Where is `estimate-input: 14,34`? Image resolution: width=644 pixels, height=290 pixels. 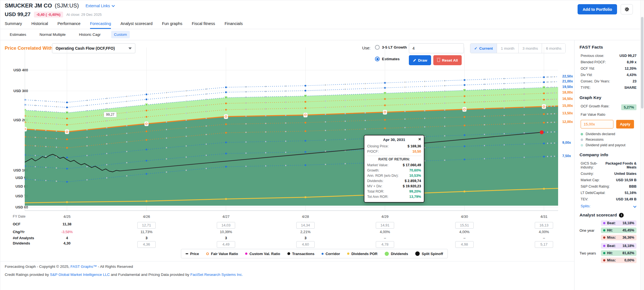
estimate-input: 14,34 is located at coordinates (305, 225).